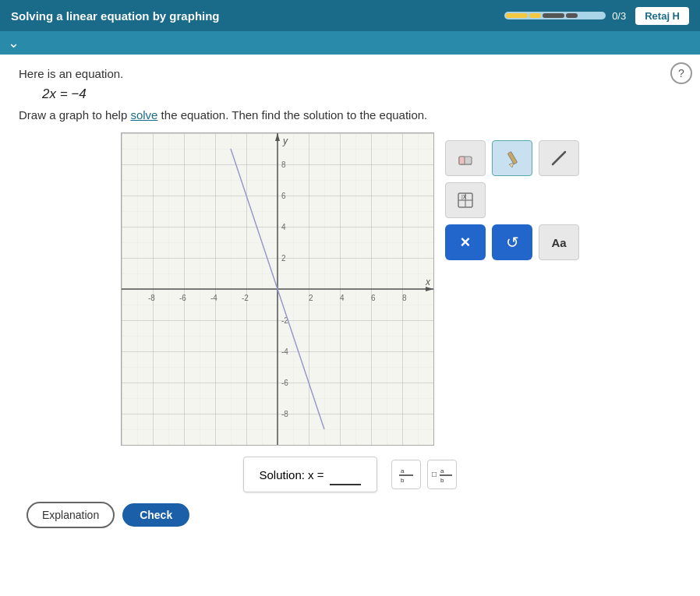  I want to click on svg-text: y, so click(285, 141).